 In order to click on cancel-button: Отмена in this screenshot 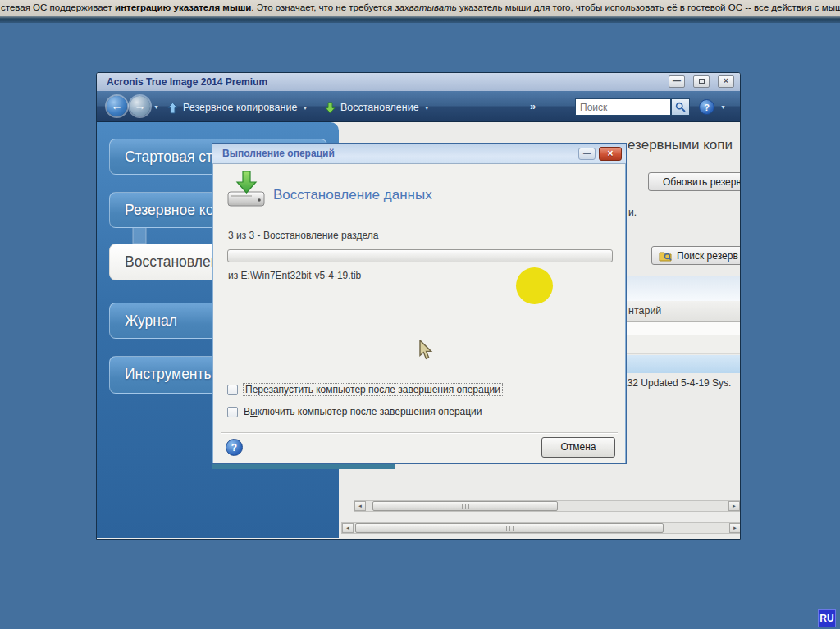, I will do `click(578, 448)`.